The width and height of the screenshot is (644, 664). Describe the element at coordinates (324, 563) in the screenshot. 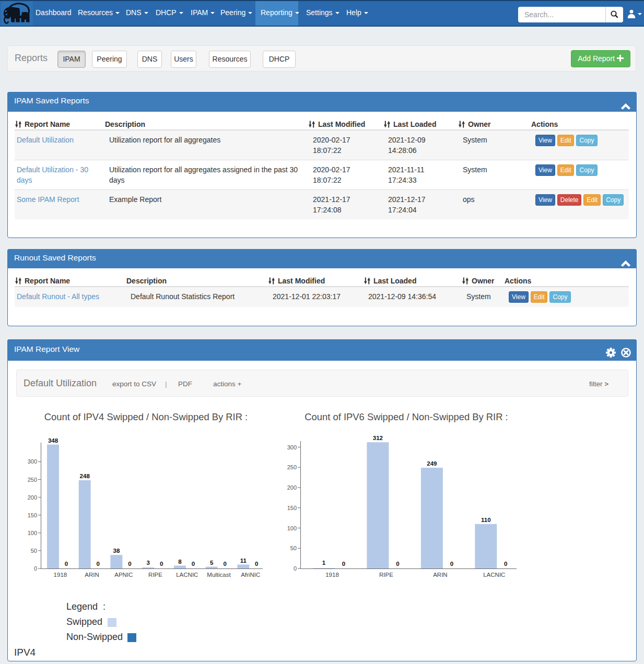

I see `svg-text: 1` at that location.